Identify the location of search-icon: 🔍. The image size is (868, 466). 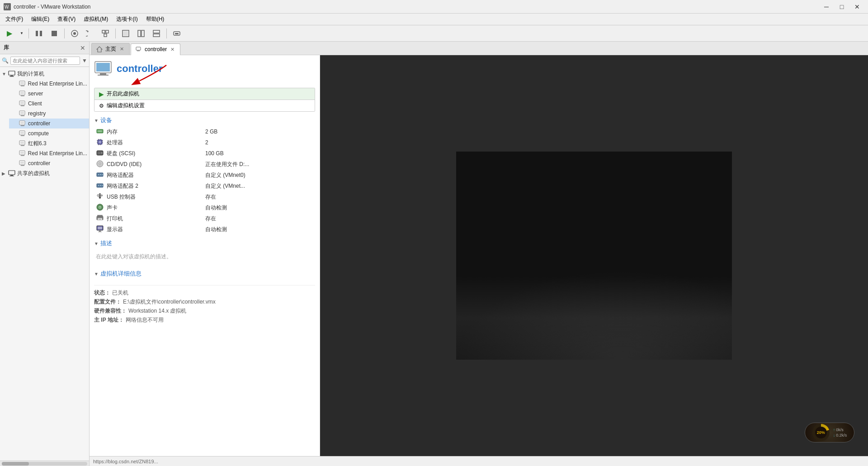
(5, 61).